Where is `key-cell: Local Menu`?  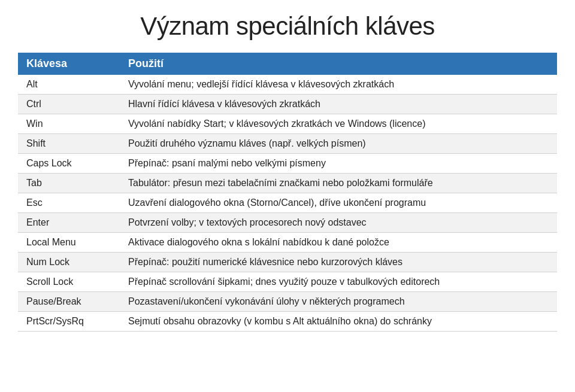 key-cell: Local Menu is located at coordinates (69, 243).